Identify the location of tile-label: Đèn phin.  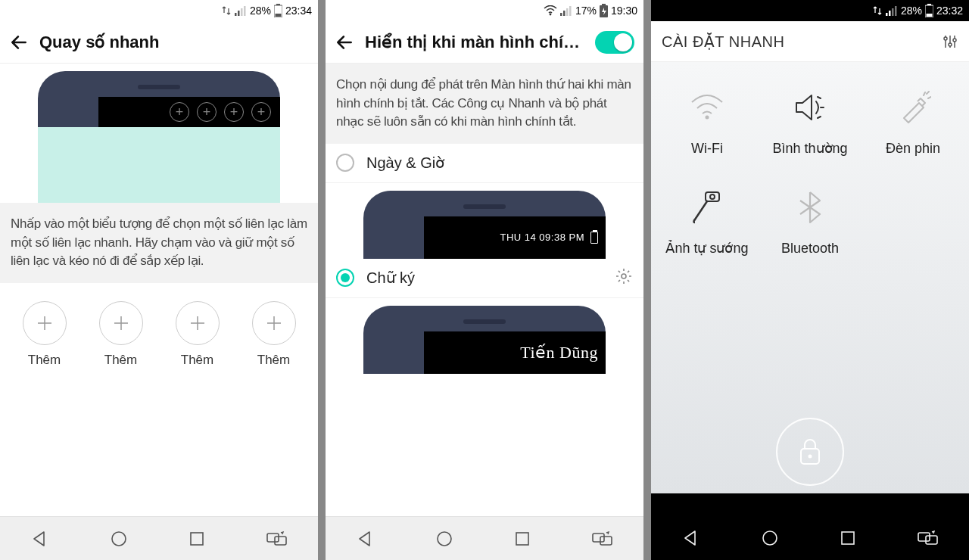
(913, 149).